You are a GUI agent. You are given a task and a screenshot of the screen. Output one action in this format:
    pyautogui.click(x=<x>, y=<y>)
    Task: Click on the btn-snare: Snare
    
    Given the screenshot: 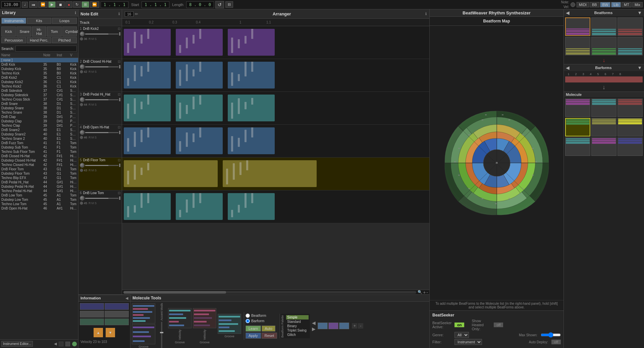 What is the action you would take?
    pyautogui.click(x=23, y=32)
    